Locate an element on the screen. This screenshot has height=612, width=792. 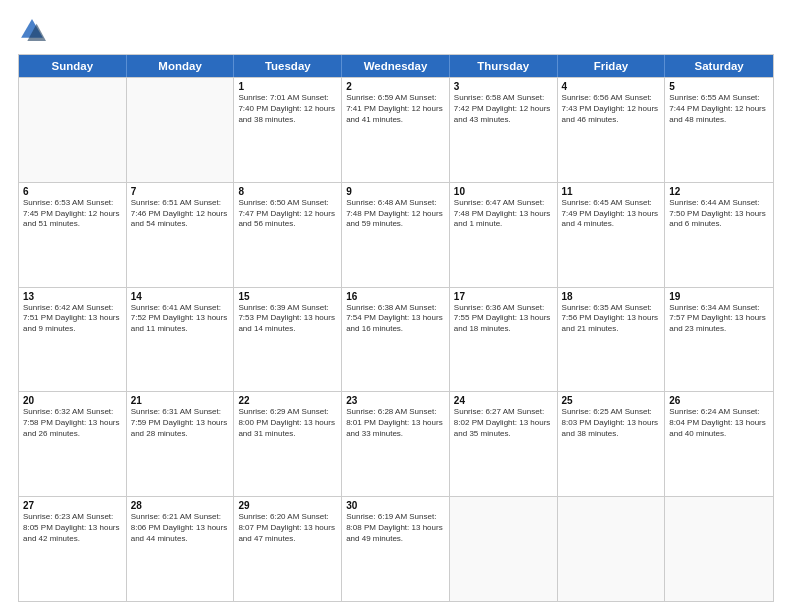
day-number: 30 is located at coordinates (396, 506).